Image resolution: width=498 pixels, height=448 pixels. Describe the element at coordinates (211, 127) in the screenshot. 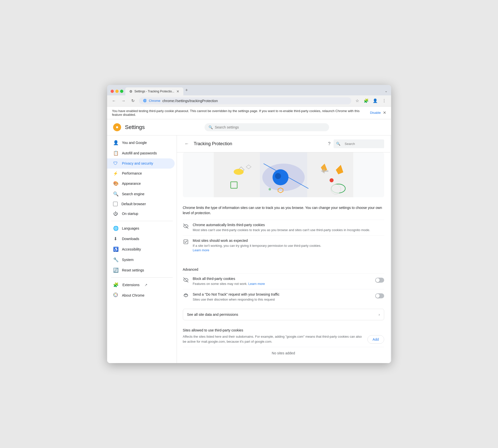

I see `search-icon: 🔍` at that location.